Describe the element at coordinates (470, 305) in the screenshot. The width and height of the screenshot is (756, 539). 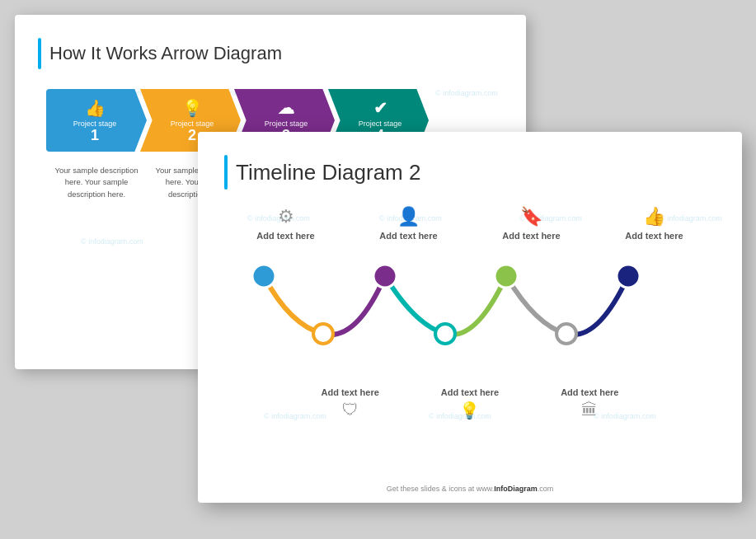
I see `timeline-connector-svg` at that location.